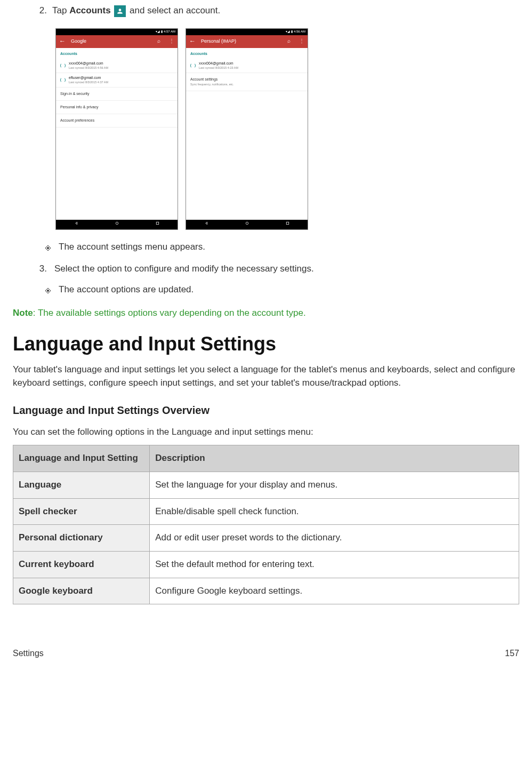  I want to click on table-header-row: Language and Input Setting Description, so click(267, 459).